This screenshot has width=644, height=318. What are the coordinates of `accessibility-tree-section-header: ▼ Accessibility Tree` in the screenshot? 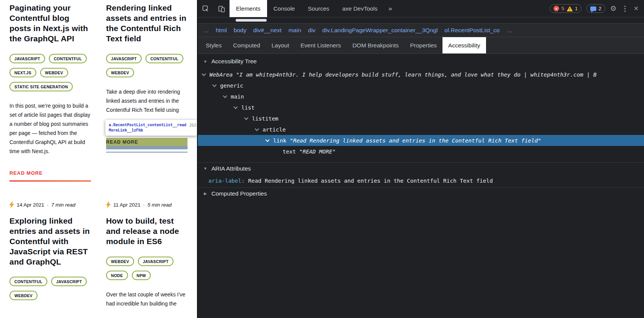 It's located at (421, 61).